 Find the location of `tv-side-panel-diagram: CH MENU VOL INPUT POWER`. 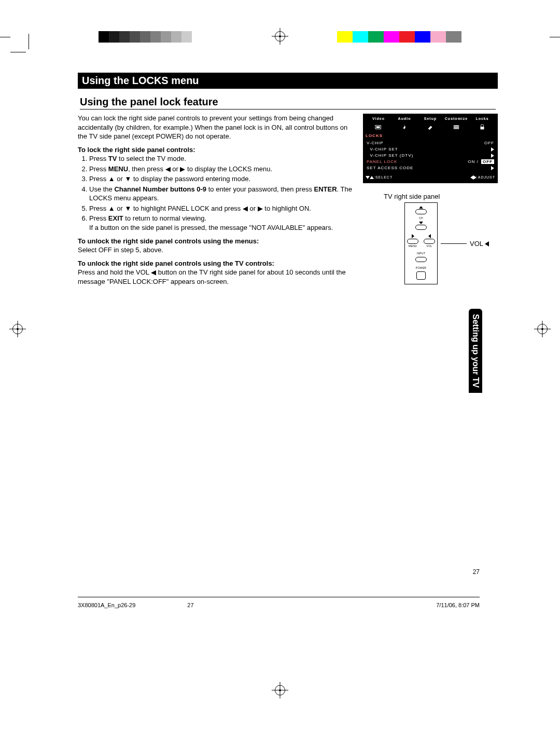

tv-side-panel-diagram: CH MENU VOL INPUT POWER is located at coordinates (421, 243).